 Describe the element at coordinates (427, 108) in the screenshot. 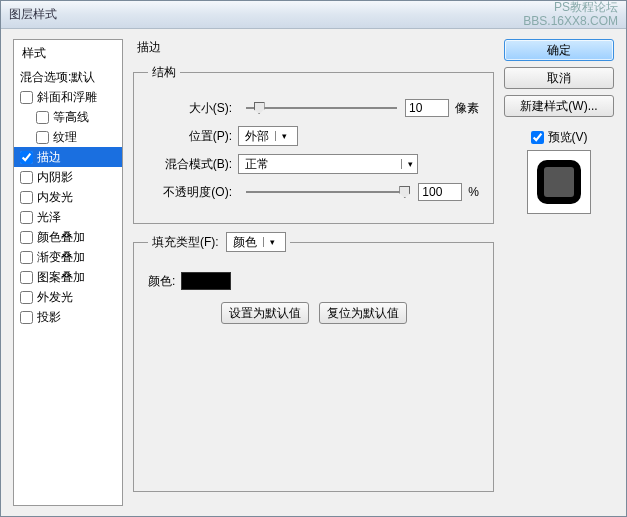

I see `size-input` at that location.